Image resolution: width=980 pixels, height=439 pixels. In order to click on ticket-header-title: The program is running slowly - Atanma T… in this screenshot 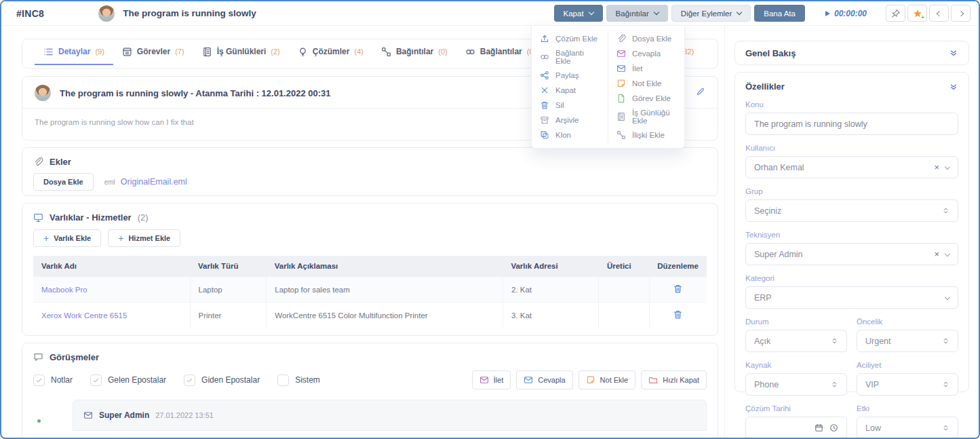, I will do `click(195, 94)`.